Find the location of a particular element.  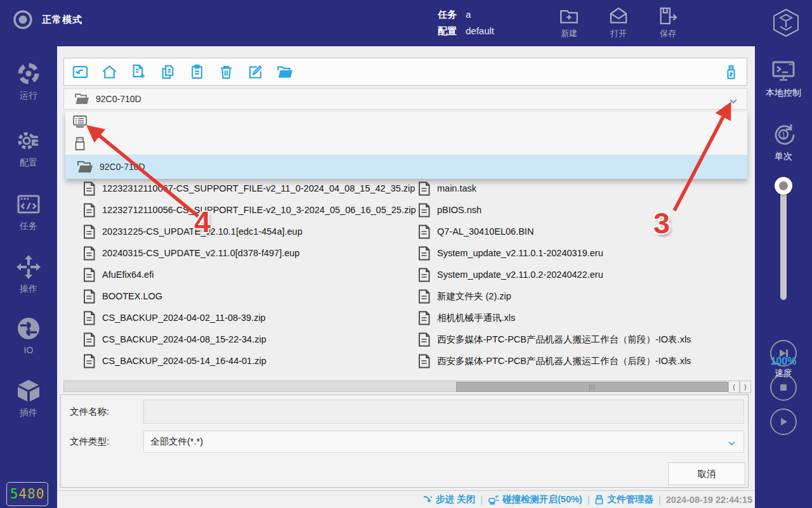

usb-stick-icon is located at coordinates (80, 144).